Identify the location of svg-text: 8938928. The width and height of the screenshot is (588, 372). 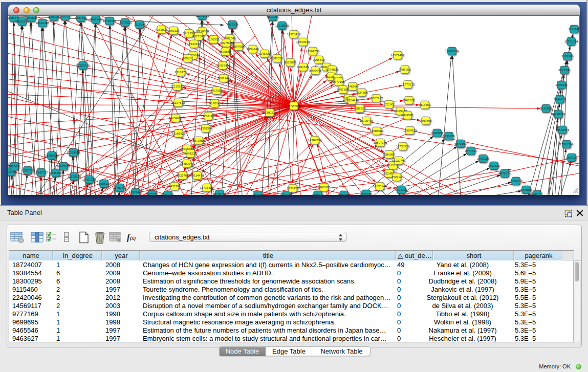
(449, 136).